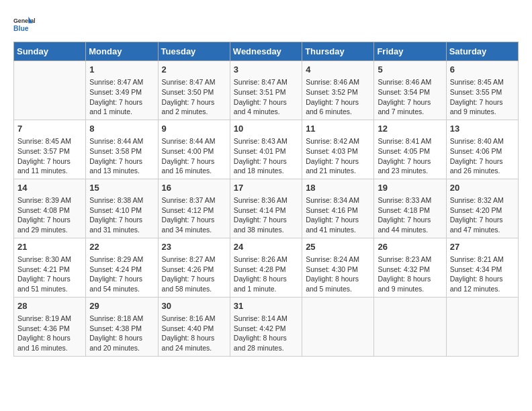 The image size is (532, 411). Describe the element at coordinates (266, 267) in the screenshot. I see `week-row-4: 21Sunrise: 8:30 AMSunset: 4:21 PMDayligh…` at that location.